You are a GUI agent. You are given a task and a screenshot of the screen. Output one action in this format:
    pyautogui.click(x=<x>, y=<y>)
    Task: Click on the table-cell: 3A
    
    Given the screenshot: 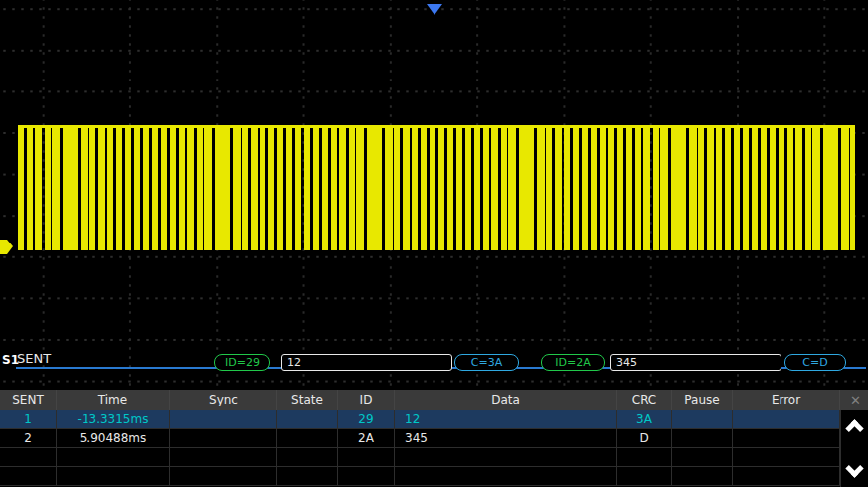 What is the action you would take?
    pyautogui.click(x=644, y=419)
    